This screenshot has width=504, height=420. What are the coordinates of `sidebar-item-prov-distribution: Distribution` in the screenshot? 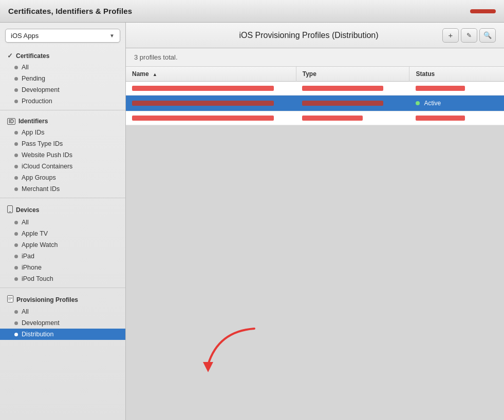 It's located at (63, 334).